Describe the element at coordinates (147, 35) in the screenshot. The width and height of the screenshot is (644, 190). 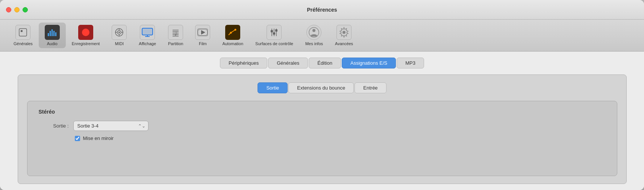
I see `toolbar-item-affichage: Affichage` at that location.